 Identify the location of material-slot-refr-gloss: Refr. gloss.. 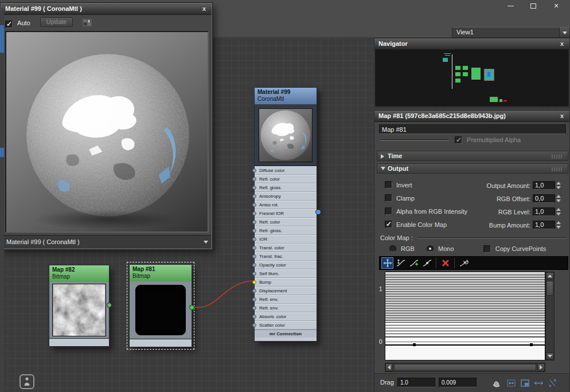
(286, 230).